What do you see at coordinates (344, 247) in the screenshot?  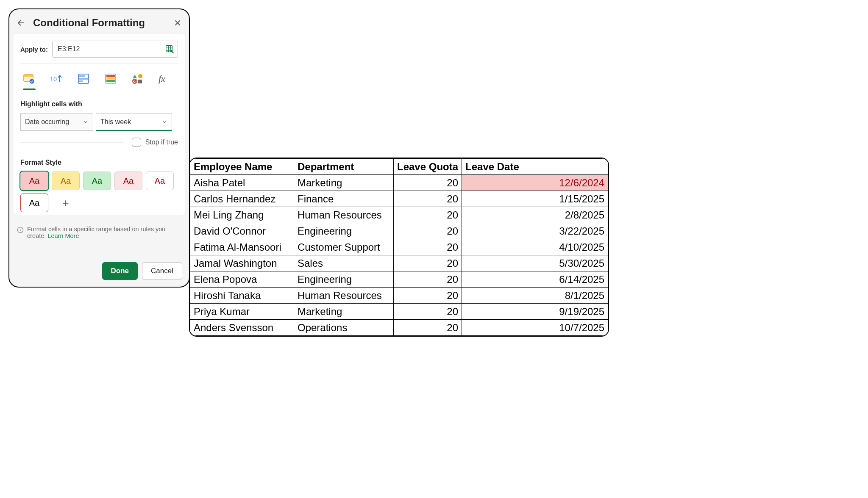 I see `cell-dept: Customer Support` at bounding box center [344, 247].